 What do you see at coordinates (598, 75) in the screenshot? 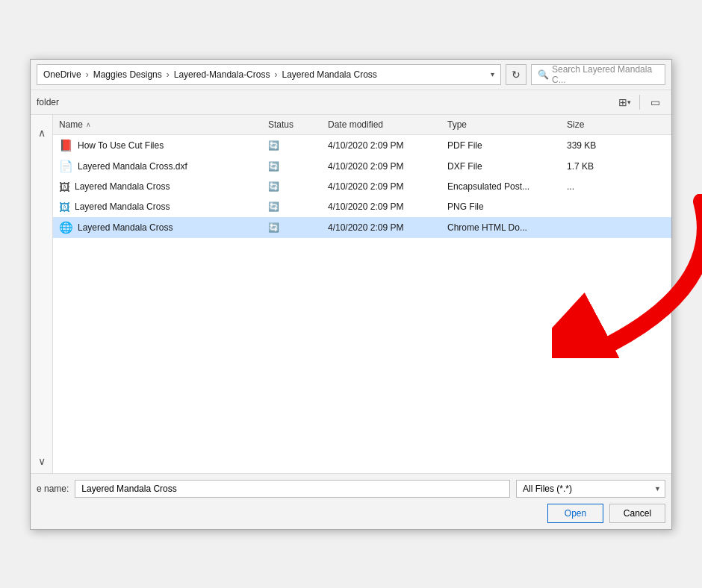
I see `search-box: 🔍 Search Layered Mandala C...` at bounding box center [598, 75].